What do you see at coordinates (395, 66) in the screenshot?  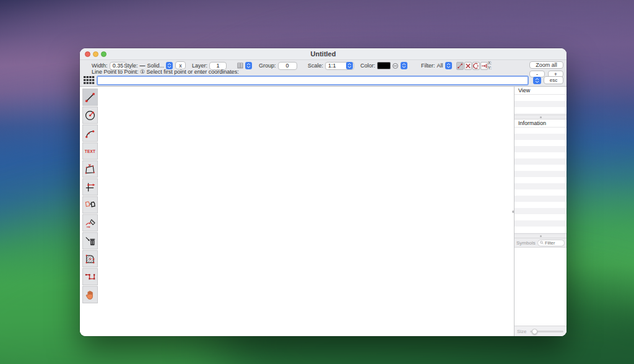 I see `minus-circle-icon` at bounding box center [395, 66].